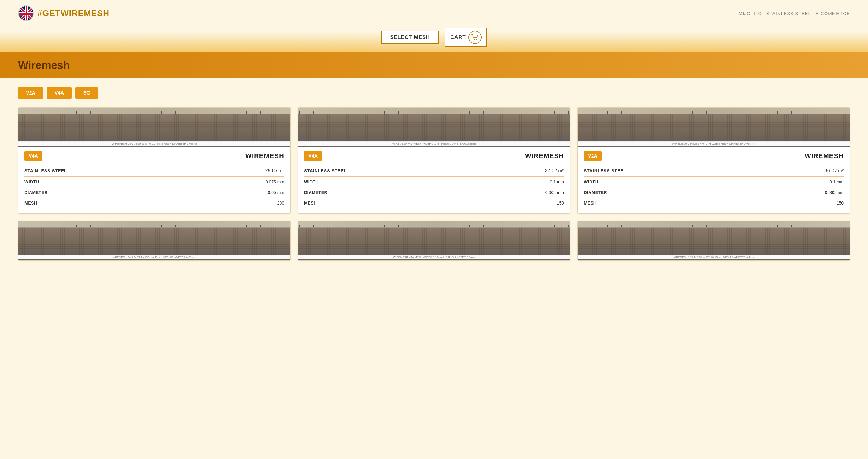  Describe the element at coordinates (434, 65) in the screenshot. I see `page-title: Wiremesh` at that location.